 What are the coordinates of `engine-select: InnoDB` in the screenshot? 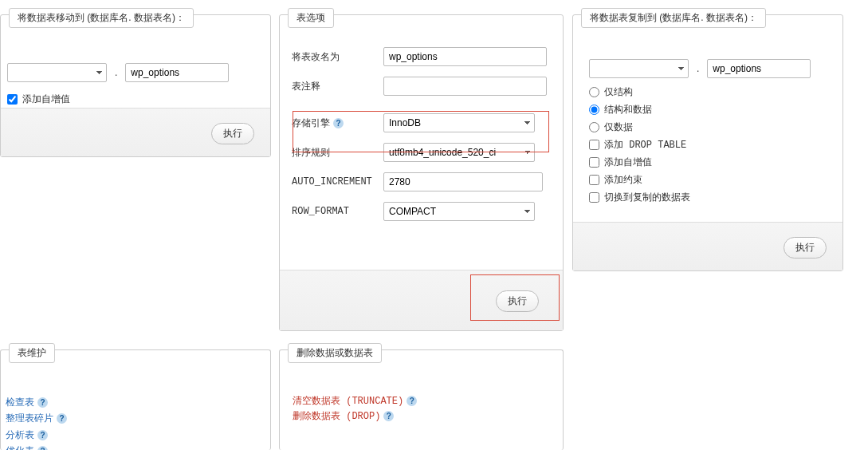 It's located at (459, 123).